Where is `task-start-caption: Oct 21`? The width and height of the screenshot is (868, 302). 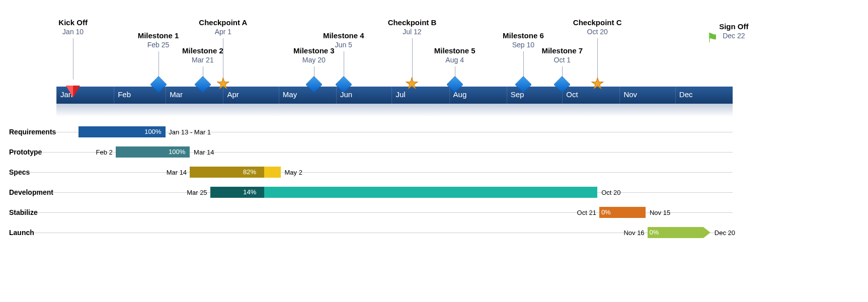 task-start-caption: Oct 21 is located at coordinates (587, 212).